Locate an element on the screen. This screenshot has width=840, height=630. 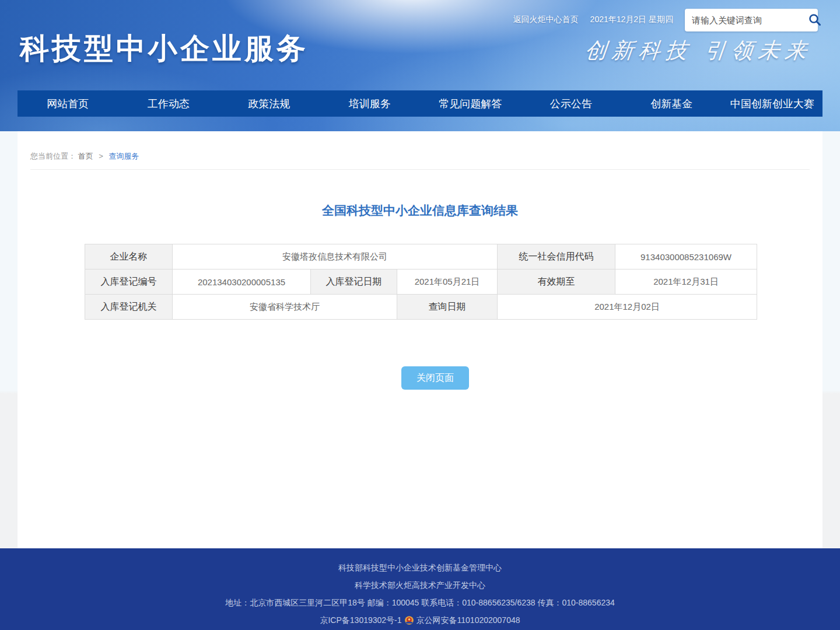
icp-link: 京ICP备13019302号-1 is located at coordinates (360, 620).